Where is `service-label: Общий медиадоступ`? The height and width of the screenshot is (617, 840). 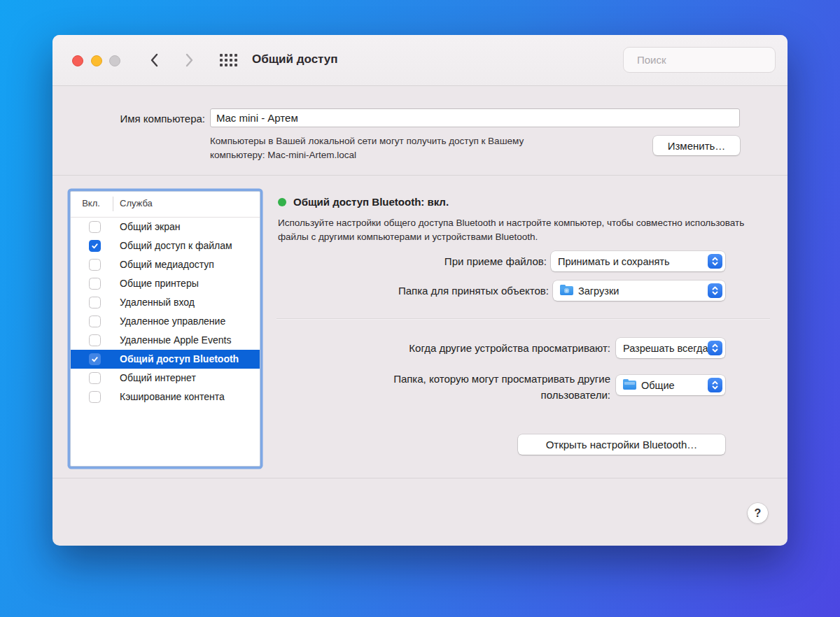
service-label: Общий медиадоступ is located at coordinates (167, 264).